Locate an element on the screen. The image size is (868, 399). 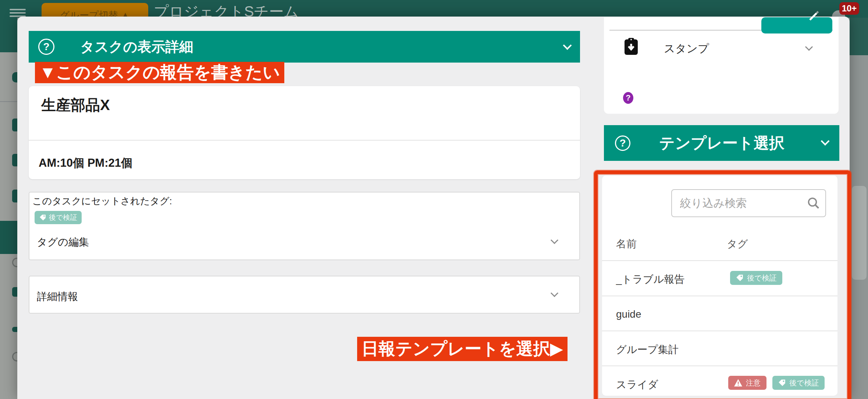
template-row-name: スライダ is located at coordinates (637, 385).